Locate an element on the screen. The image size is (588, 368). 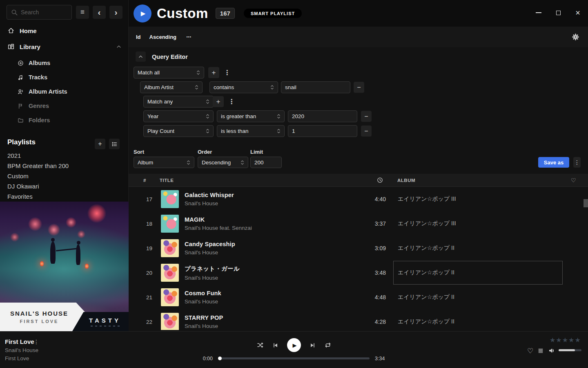
now-playing-title: First Love is located at coordinates (20, 342).